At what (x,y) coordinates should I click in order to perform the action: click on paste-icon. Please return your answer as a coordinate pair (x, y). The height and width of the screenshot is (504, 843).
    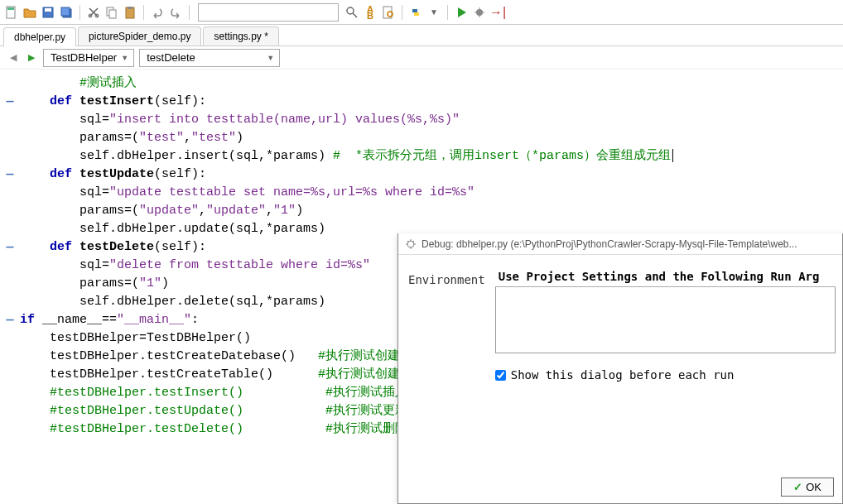
    Looking at the image, I should click on (130, 12).